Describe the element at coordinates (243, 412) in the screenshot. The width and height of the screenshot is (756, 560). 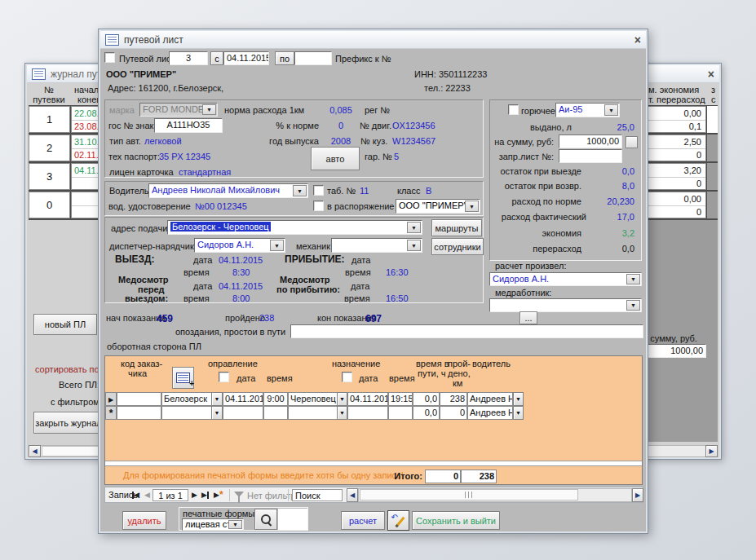
I see `from-date-cell` at that location.